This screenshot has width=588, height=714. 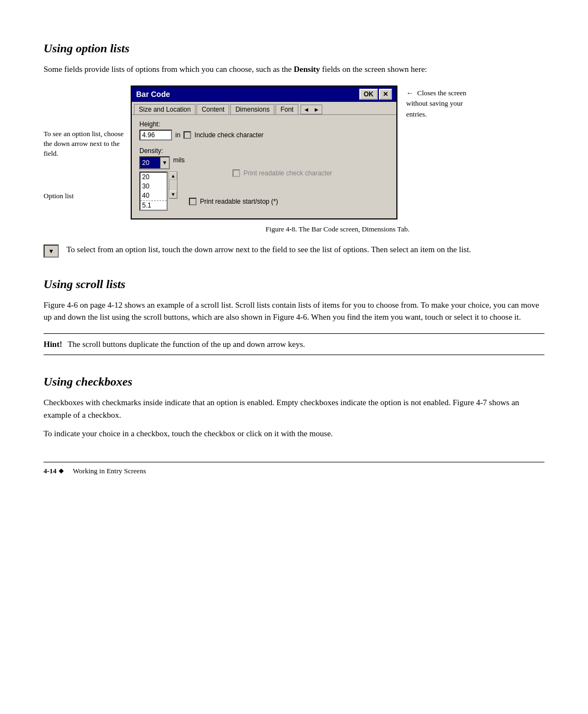 I want to click on ok-button: OK, so click(x=369, y=94).